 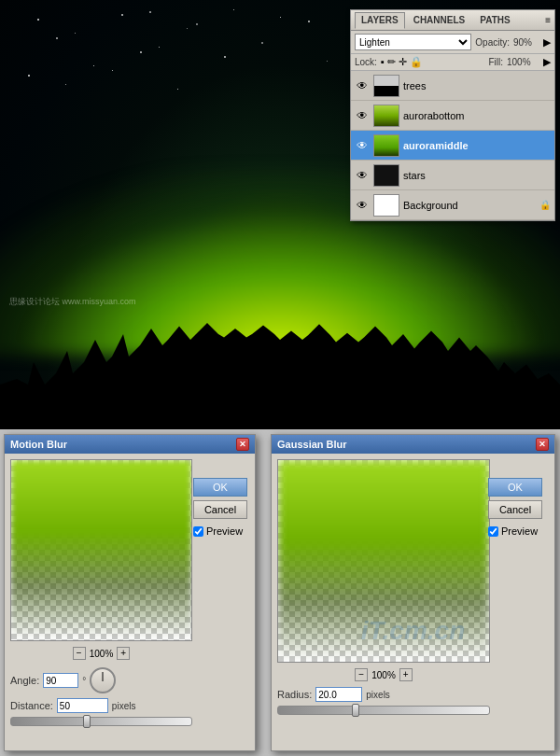 What do you see at coordinates (130, 680) in the screenshot?
I see `motion-blur-angle-row: Angle: °` at bounding box center [130, 680].